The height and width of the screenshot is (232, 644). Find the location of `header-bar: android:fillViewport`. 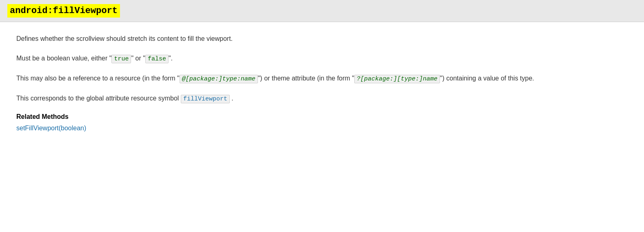

header-bar: android:fillViewport is located at coordinates (322, 11).